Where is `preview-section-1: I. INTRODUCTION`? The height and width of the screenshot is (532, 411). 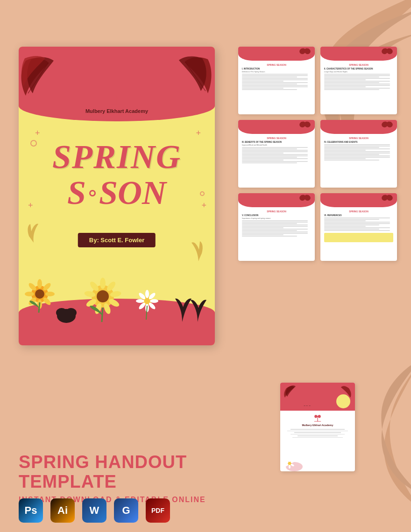
preview-section-1: I. INTRODUCTION is located at coordinates (276, 69).